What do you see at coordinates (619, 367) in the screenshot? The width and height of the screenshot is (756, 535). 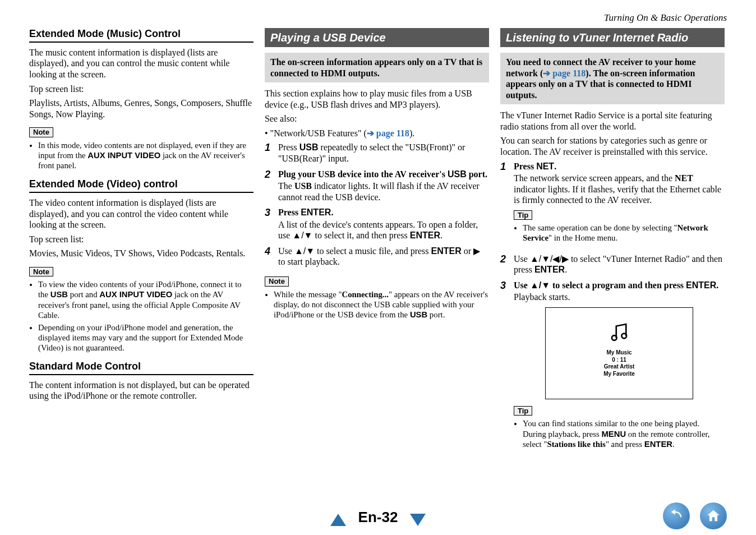 I see `screenshot-line: Great Artist` at bounding box center [619, 367].